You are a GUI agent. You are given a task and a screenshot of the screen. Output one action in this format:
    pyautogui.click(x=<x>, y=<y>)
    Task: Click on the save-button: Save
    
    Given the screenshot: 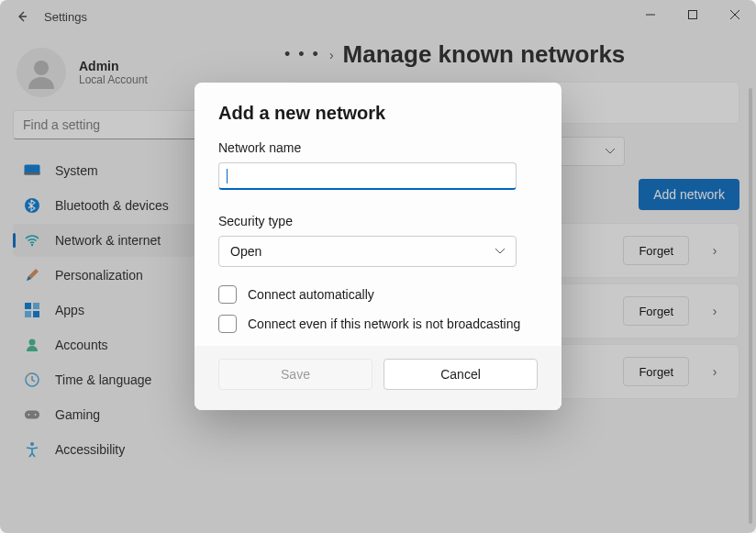 What is the action you would take?
    pyautogui.click(x=295, y=374)
    